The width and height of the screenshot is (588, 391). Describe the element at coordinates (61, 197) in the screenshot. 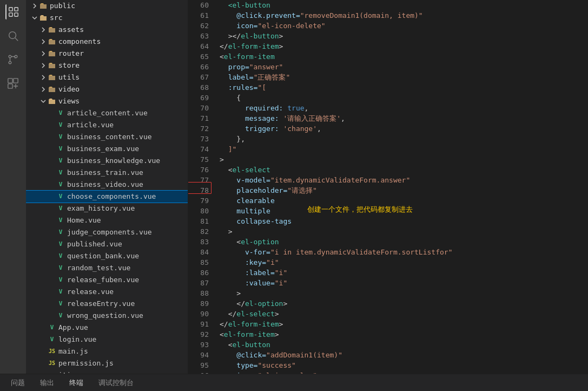

I see `file-icon-choose_components: V` at that location.